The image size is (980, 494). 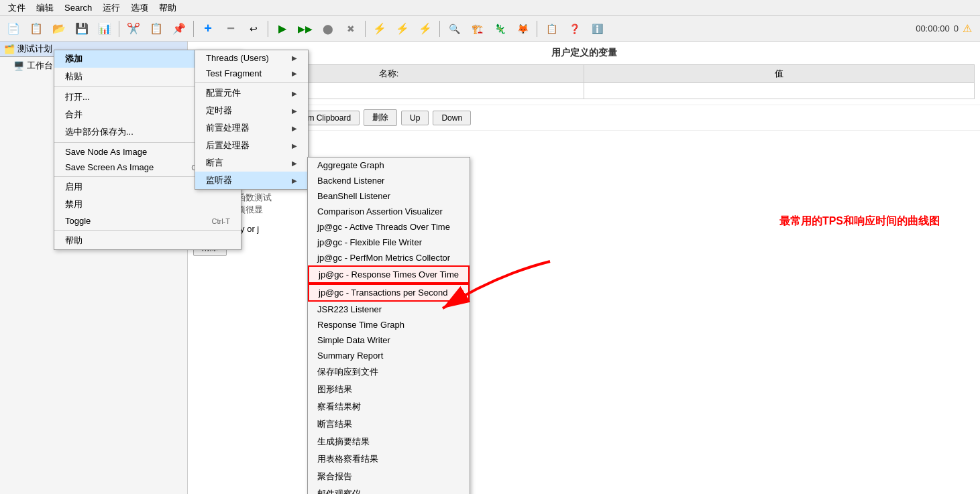 What do you see at coordinates (254, 29) in the screenshot?
I see `tb-undo: ↩` at bounding box center [254, 29].